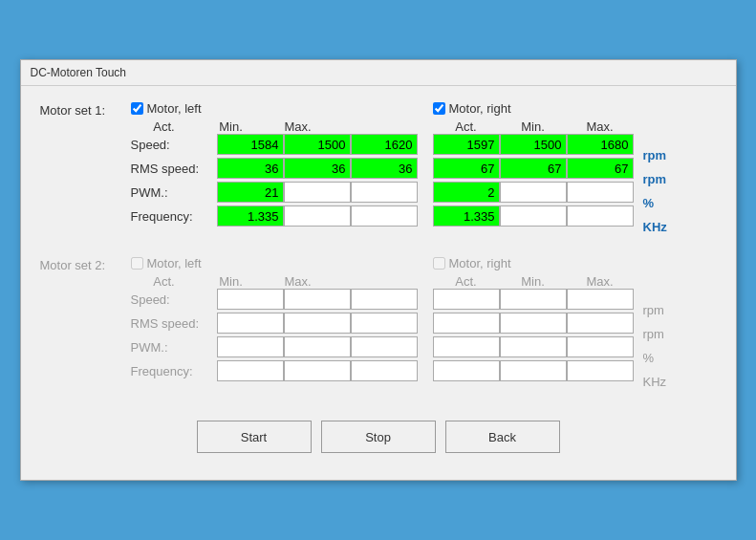 Image resolution: width=756 pixels, height=540 pixels. Describe the element at coordinates (533, 144) in the screenshot. I see `speed-min-1r: 1500` at that location.